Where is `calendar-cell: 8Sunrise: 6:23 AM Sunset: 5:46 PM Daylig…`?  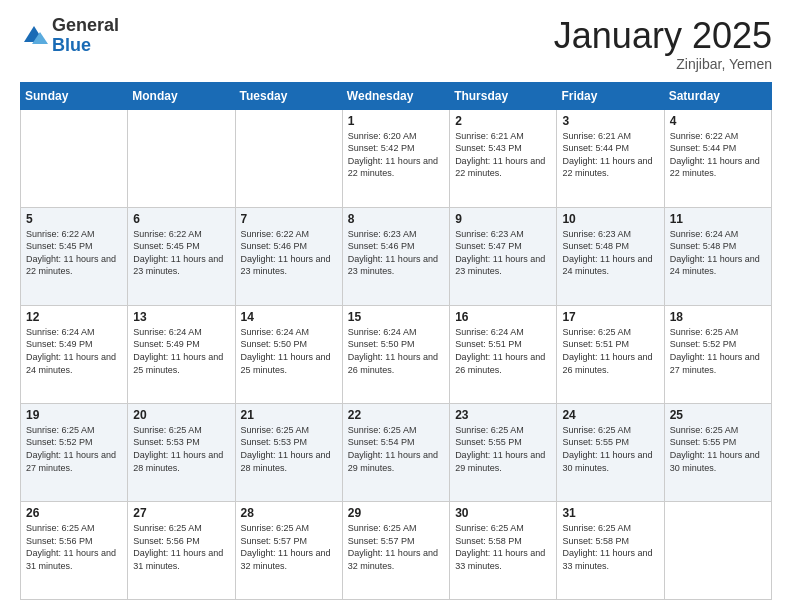 calendar-cell: 8Sunrise: 6:23 AM Sunset: 5:46 PM Daylig… is located at coordinates (396, 256).